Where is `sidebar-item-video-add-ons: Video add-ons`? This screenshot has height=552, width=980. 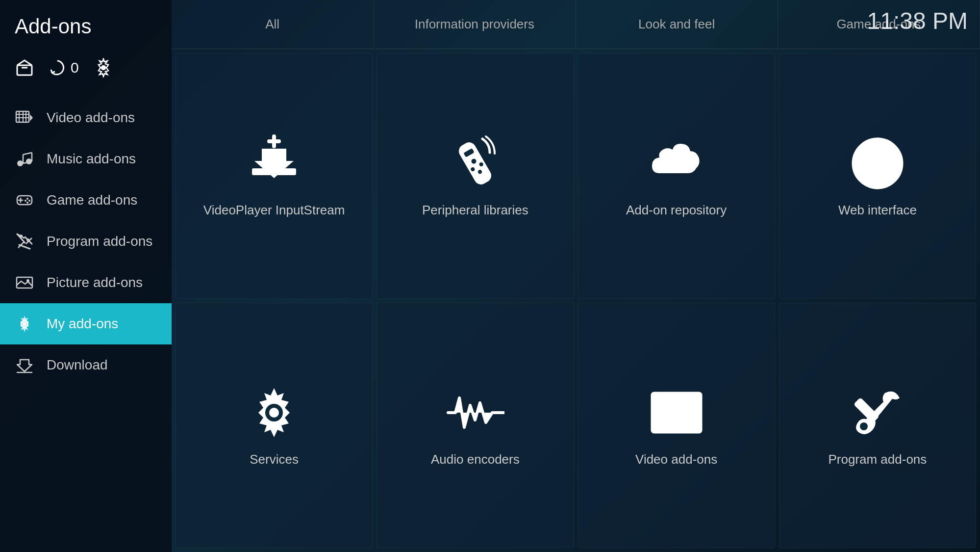
sidebar-item-video-add-ons: Video add-ons is located at coordinates (86, 118).